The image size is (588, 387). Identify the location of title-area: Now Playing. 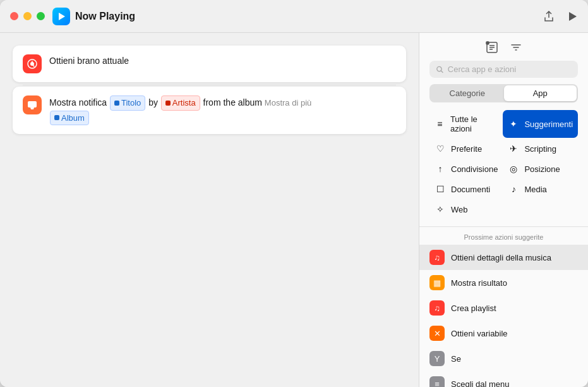
(297, 16).